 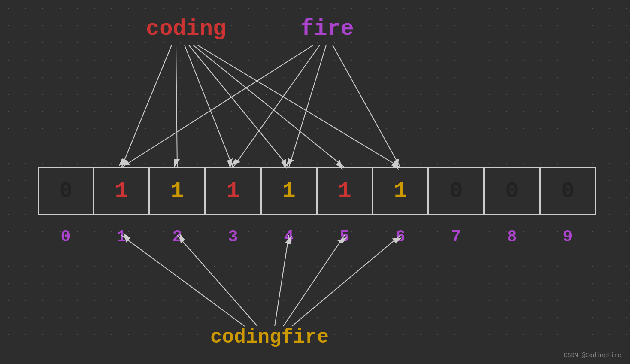 I want to click on index-label-6: 6, so click(x=400, y=237).